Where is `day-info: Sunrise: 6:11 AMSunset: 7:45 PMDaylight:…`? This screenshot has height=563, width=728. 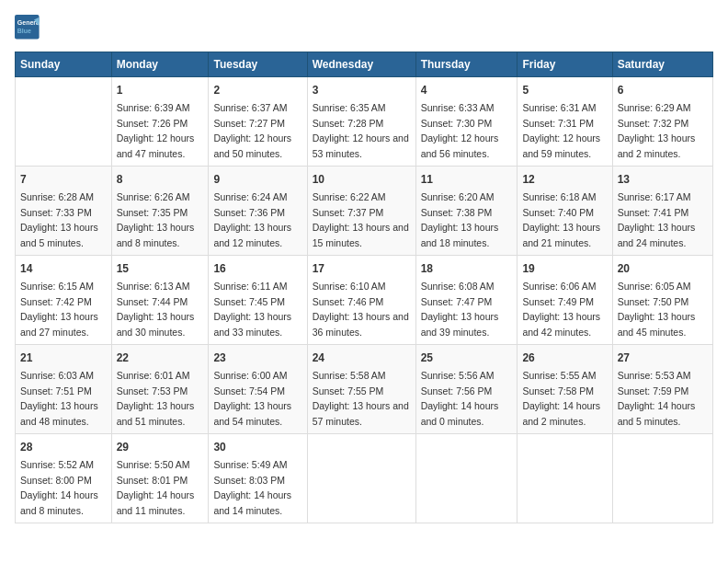
day-info: Sunrise: 6:11 AMSunset: 7:45 PMDaylight:… is located at coordinates (252, 309).